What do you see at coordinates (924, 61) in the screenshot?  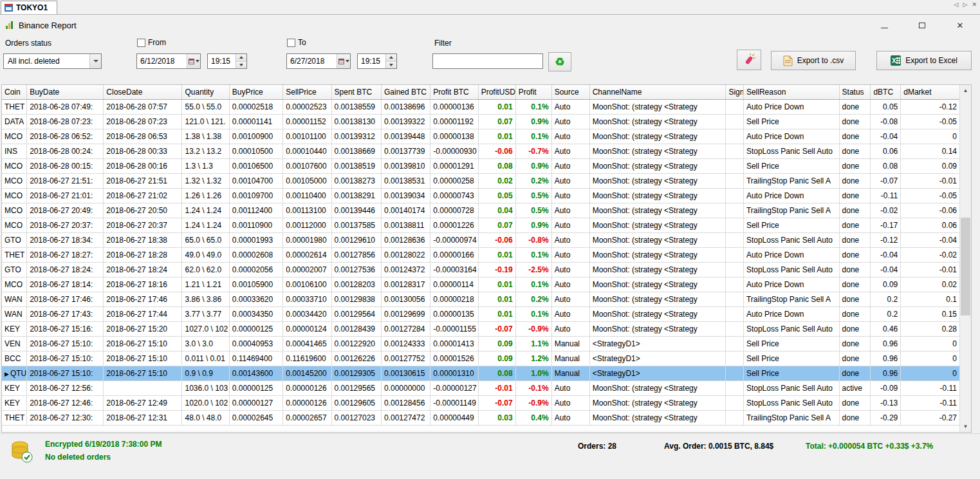 I see `export-excel-button: X Export to Excel` at bounding box center [924, 61].